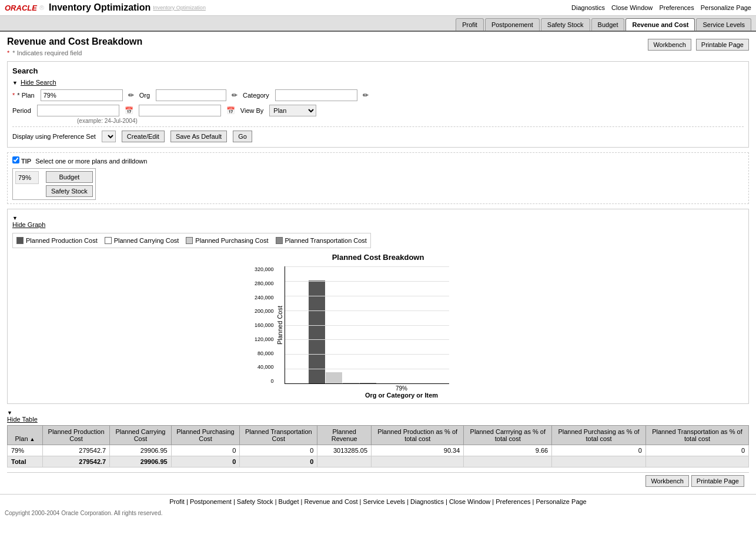 The height and width of the screenshot is (541, 756). Describe the element at coordinates (378, 8) in the screenshot. I see `top-header: ORACLE ® Inventory Optimization Inventor…` at that location.